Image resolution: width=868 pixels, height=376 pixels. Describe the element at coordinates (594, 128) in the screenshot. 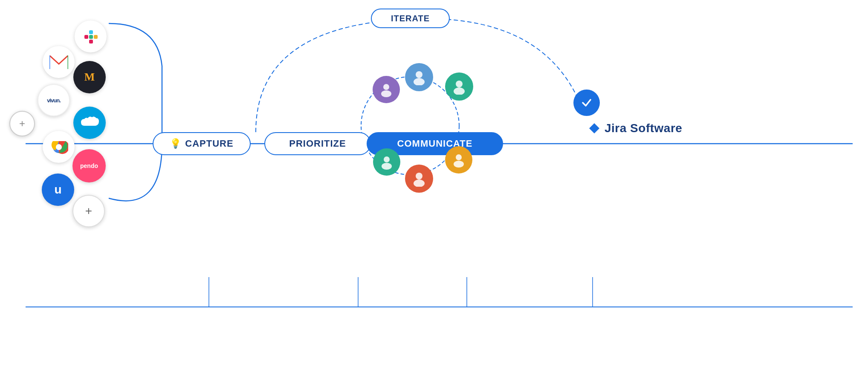

I see `jira-diamond-icon` at that location.